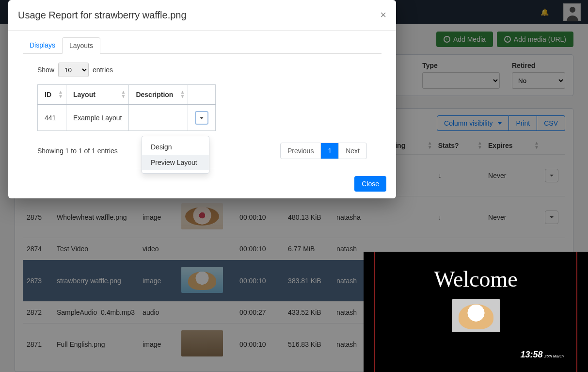 This screenshot has width=588, height=372. What do you see at coordinates (383, 15) in the screenshot?
I see `close-icon: ×` at bounding box center [383, 15].